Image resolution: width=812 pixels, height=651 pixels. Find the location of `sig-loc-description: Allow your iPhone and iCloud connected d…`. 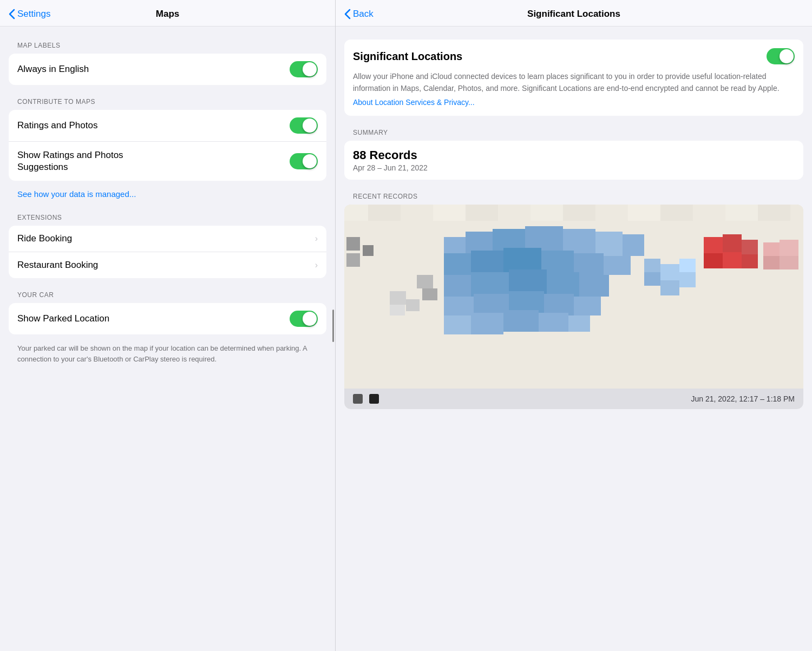

sig-loc-description: Allow your iPhone and iCloud connected d… is located at coordinates (574, 82).